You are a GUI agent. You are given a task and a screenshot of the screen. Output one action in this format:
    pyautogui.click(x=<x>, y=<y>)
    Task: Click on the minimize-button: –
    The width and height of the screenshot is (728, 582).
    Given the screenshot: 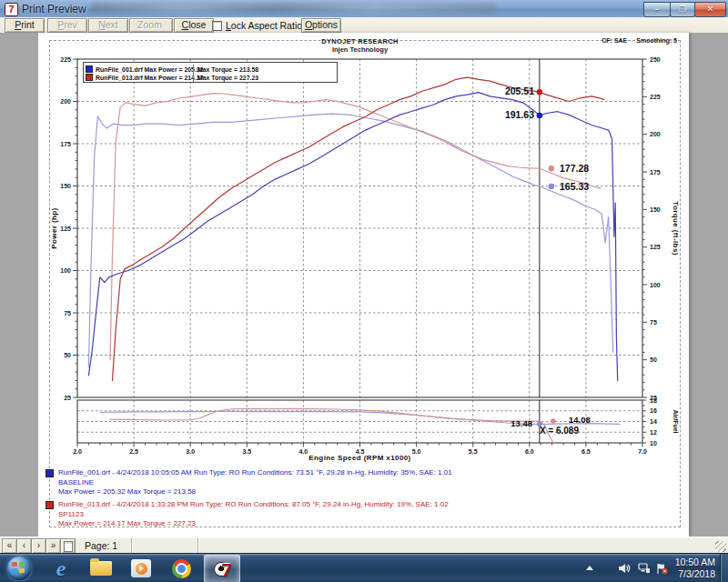 What is the action you would take?
    pyautogui.click(x=657, y=9)
    